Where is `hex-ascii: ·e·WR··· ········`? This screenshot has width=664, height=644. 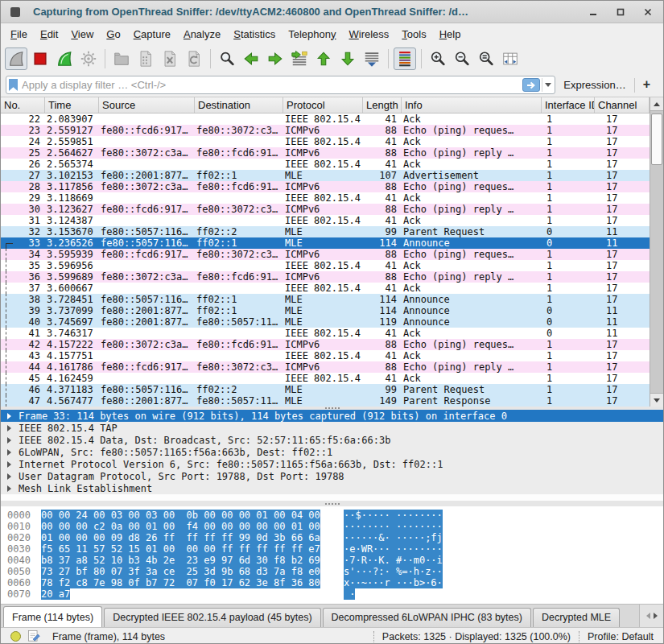 hex-ascii: ·e·WR··· ········ is located at coordinates (396, 549).